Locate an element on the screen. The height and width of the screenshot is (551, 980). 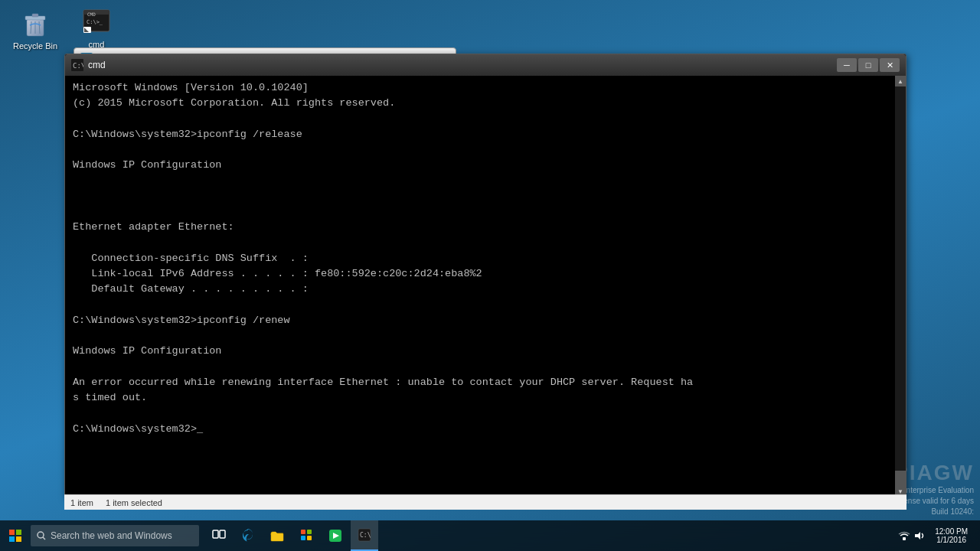
start-button is located at coordinates (15, 536).